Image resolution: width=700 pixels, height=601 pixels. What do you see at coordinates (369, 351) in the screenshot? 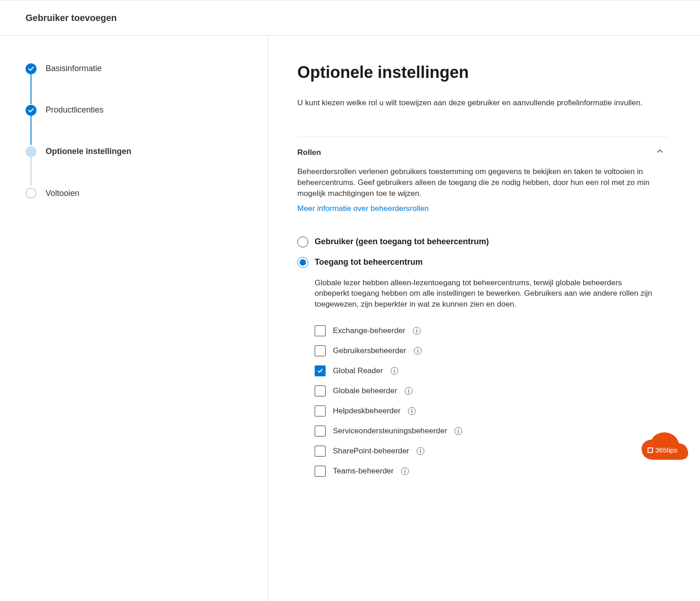
I see `checkbox-label: Gebruikersbeheerder` at bounding box center [369, 351].